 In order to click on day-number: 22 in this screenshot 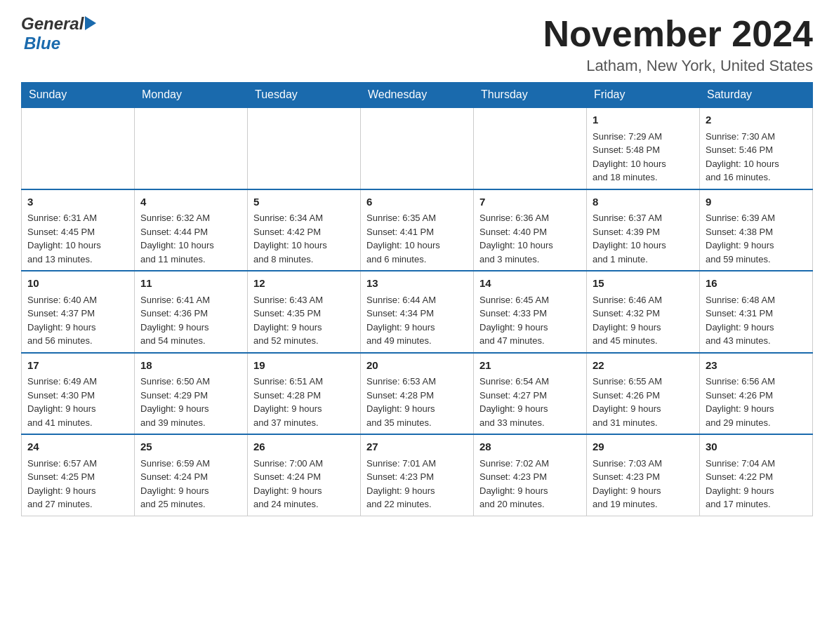, I will do `click(643, 366)`.